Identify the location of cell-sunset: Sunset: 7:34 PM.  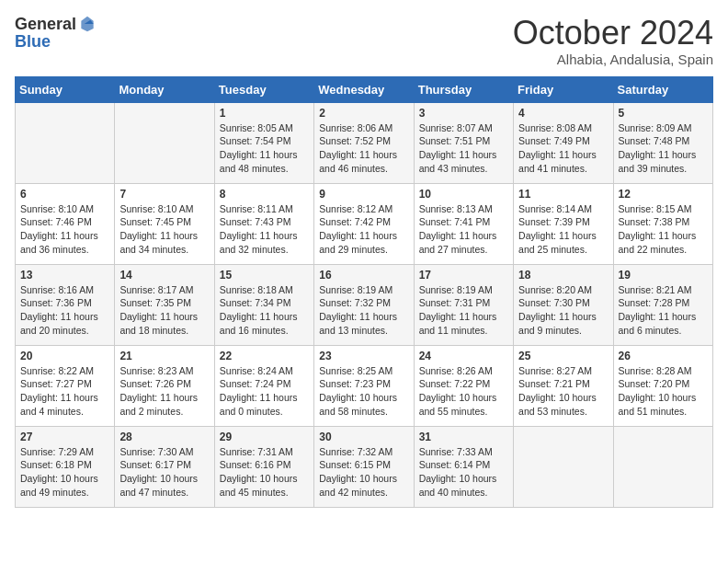
(256, 303).